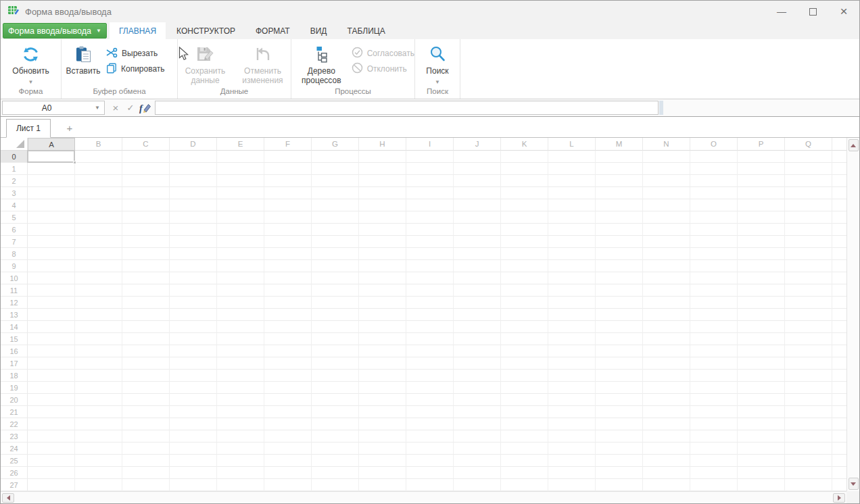 The image size is (860, 504). Describe the element at coordinates (14, 461) in the screenshot. I see `row-header-25: 25` at that location.